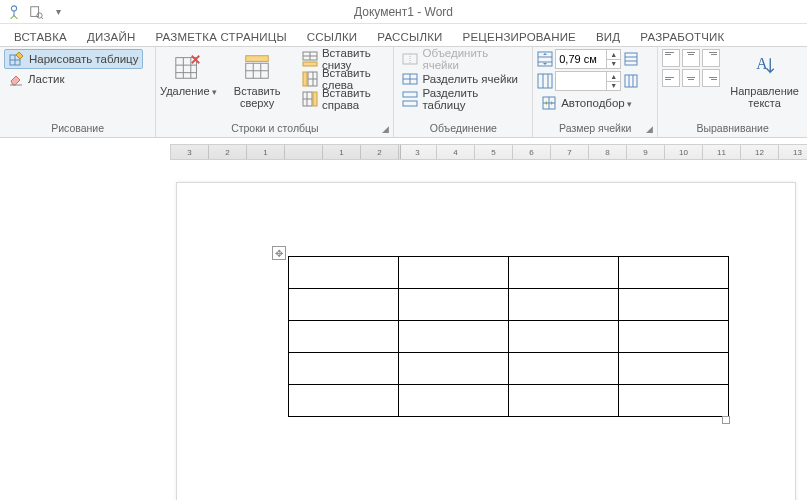 This screenshot has height=500, width=807. What do you see at coordinates (354, 99) in the screenshot?
I see `insert-right-label: Вставить справа` at bounding box center [354, 99].